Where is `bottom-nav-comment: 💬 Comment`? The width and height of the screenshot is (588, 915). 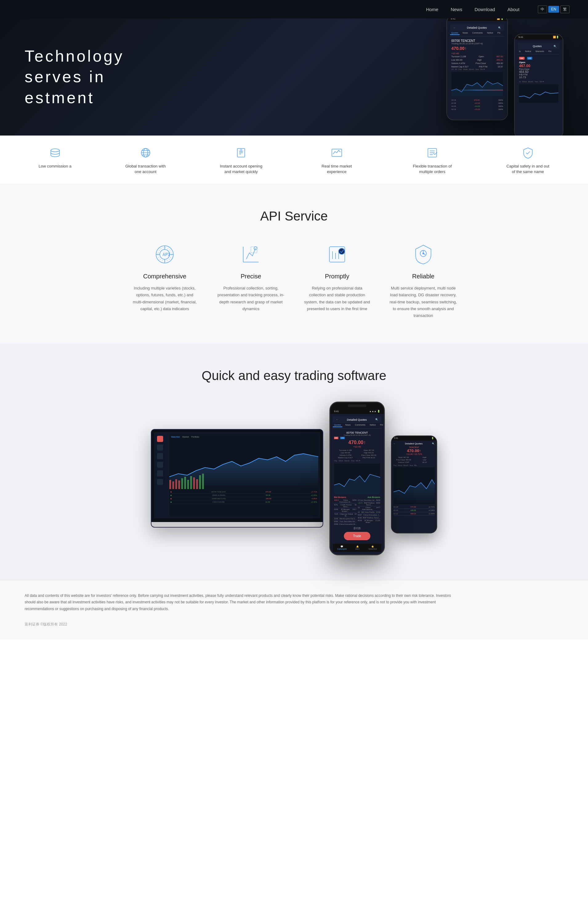
bottom-nav-comment: 💬 Comment is located at coordinates (342, 548).